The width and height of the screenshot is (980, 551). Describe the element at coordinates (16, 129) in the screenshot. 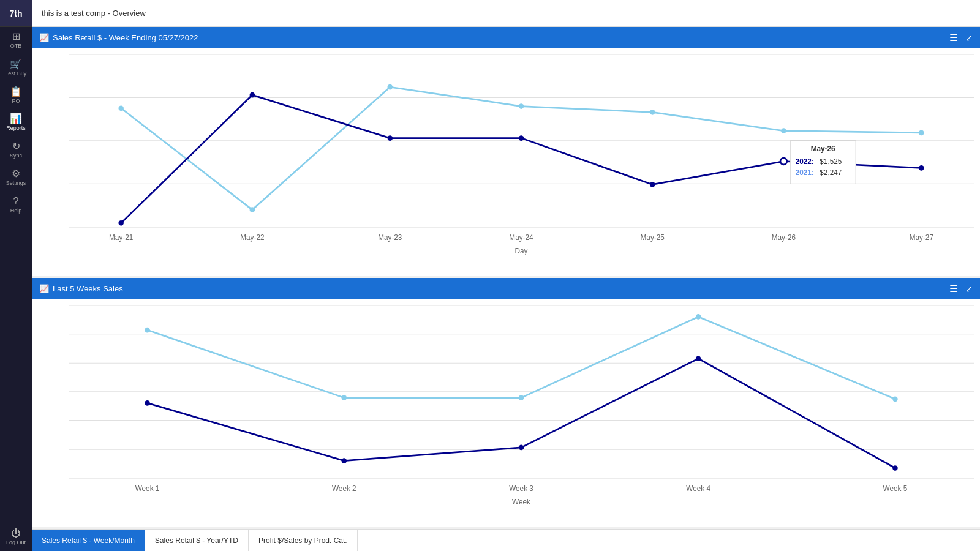

I see `sidebar-label-reports: Reports` at that location.